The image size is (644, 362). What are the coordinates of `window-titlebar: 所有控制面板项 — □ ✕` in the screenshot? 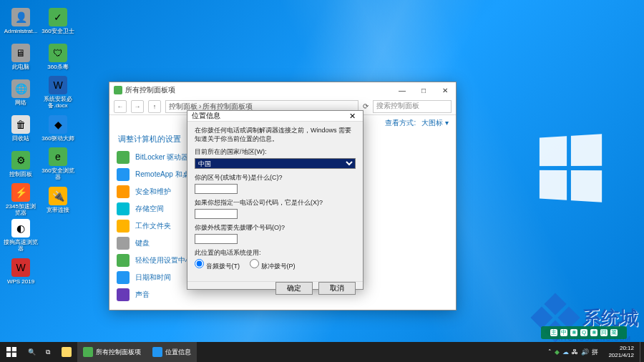 It's located at (283, 90).